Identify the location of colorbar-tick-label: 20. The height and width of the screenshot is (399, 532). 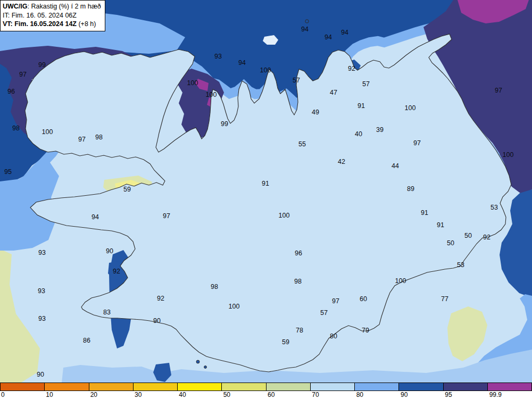
(94, 395).